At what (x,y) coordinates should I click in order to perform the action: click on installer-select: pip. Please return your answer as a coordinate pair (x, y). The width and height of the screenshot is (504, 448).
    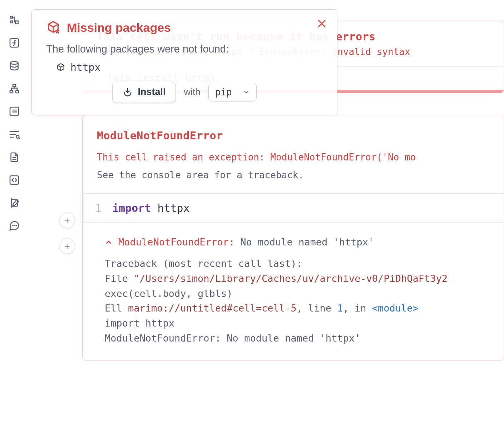
    Looking at the image, I should click on (232, 92).